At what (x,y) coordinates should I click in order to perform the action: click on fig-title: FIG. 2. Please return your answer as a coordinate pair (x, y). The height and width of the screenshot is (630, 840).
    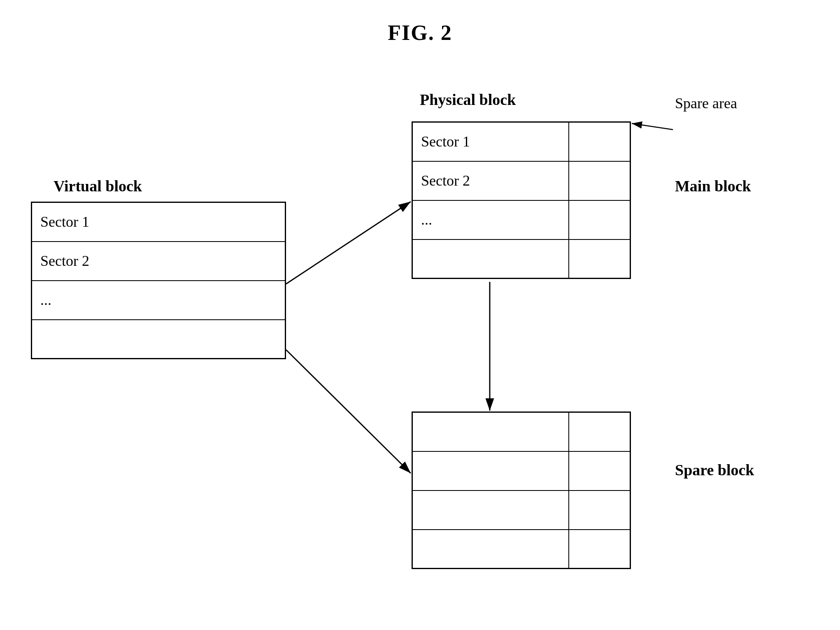
    Looking at the image, I should click on (420, 22).